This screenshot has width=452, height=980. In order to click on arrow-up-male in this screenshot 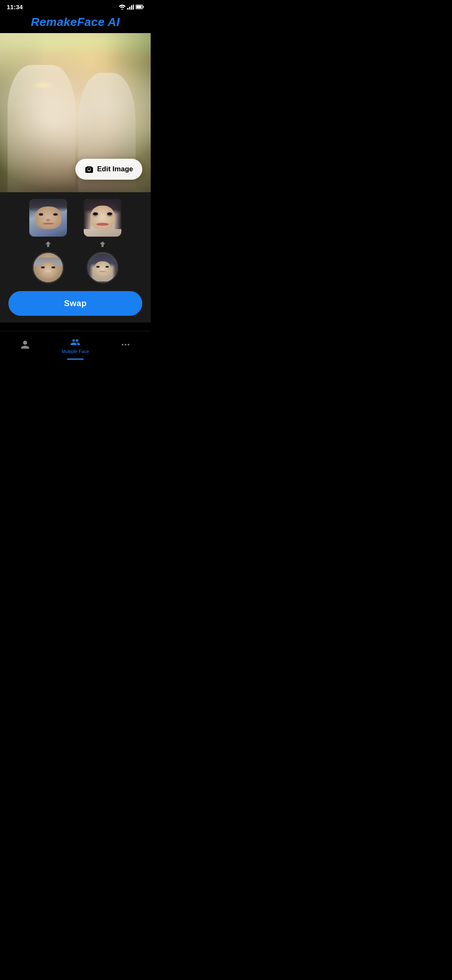, I will do `click(48, 244)`.